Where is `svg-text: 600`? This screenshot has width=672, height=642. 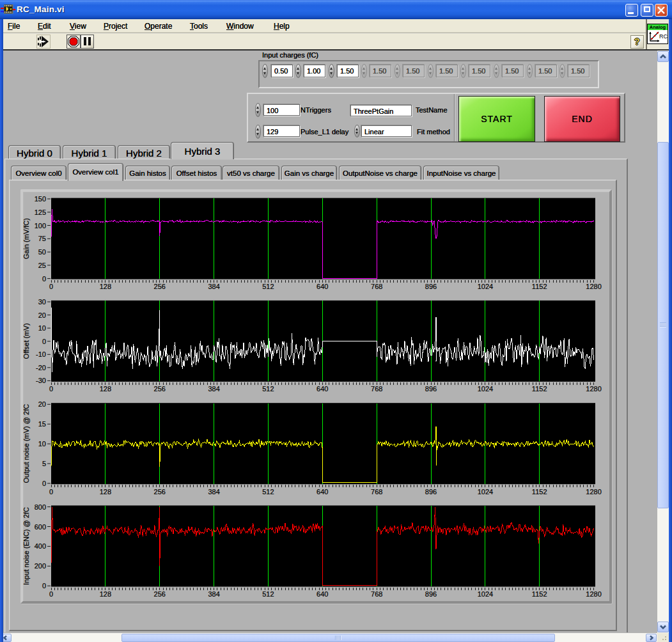 svg-text: 600 is located at coordinates (40, 527).